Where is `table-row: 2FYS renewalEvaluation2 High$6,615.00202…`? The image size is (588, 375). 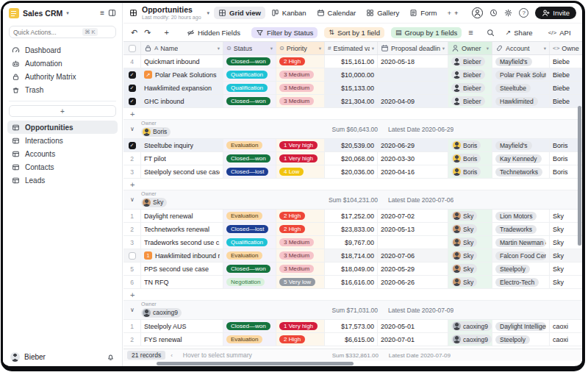
table-row: 2FYS renewalEvaluation2 High$6,615.00202… is located at coordinates (353, 340).